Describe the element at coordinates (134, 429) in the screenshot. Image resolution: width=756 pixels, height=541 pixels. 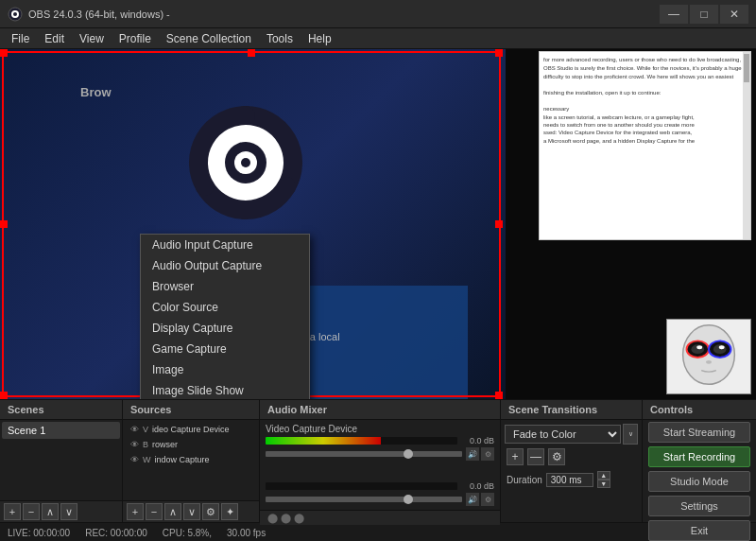
I see `source-eye-icon: 👁` at that location.